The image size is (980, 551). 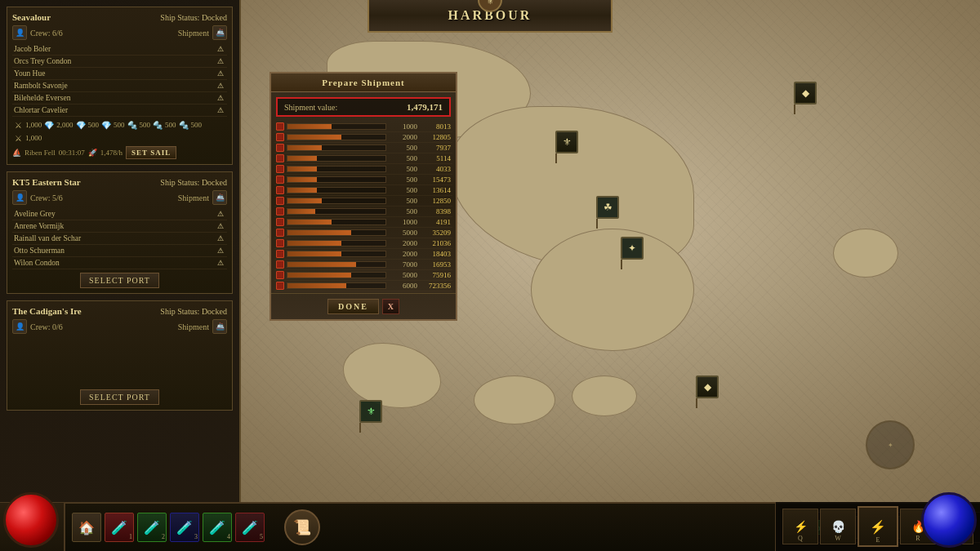 I want to click on shipment-label-2: Shipment, so click(x=194, y=198).